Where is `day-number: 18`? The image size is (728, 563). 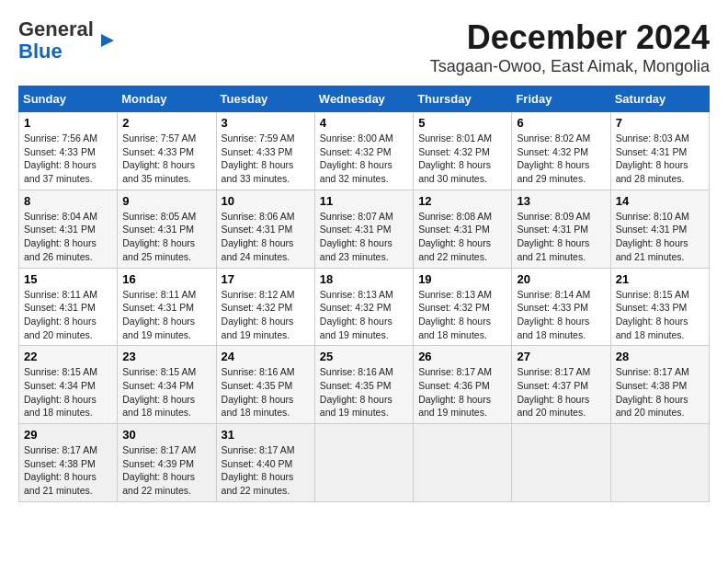 day-number: 18 is located at coordinates (364, 280).